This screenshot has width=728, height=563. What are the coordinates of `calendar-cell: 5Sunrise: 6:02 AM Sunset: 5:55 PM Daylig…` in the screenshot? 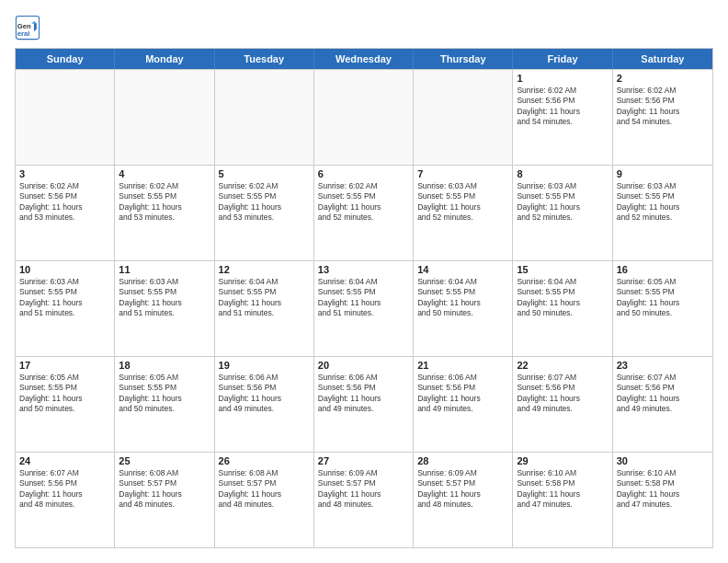 It's located at (265, 213).